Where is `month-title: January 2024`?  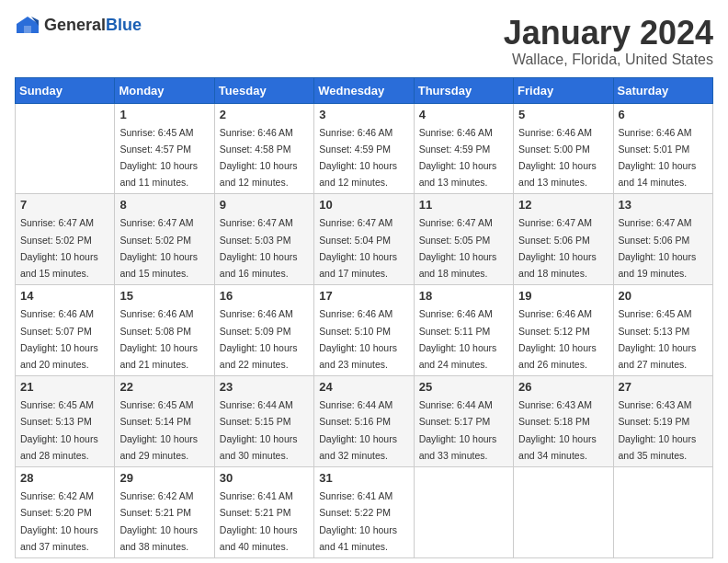
month-title: January 2024 is located at coordinates (609, 33).